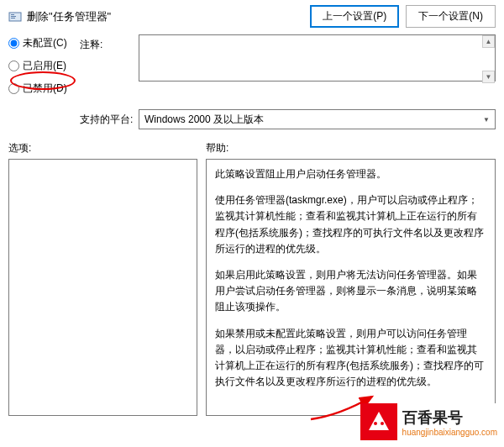  Describe the element at coordinates (15, 17) in the screenshot. I see `policy-icon` at that location.